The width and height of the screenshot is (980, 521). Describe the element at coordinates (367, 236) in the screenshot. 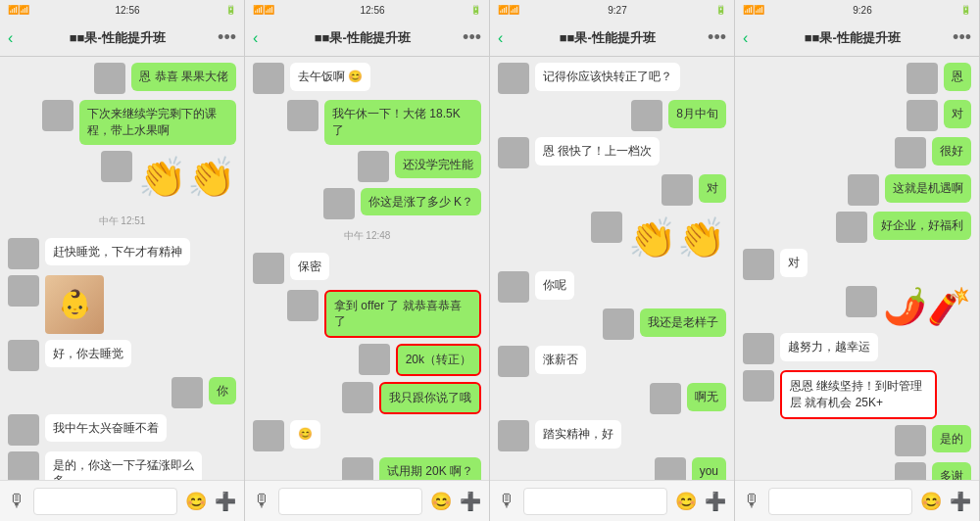

I see `time-label: 中午 12:48` at that location.